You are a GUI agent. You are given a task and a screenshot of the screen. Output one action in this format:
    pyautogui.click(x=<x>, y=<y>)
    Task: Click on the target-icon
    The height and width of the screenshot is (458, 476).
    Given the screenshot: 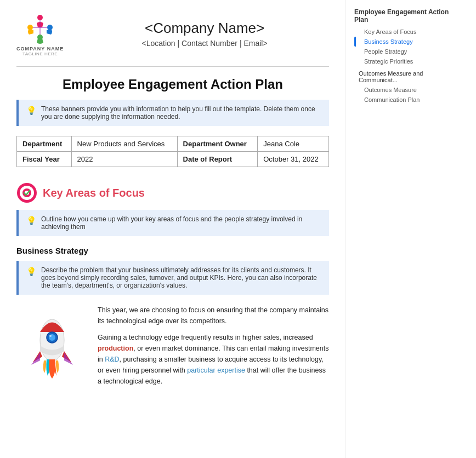 What is the action you would take?
    pyautogui.click(x=27, y=193)
    